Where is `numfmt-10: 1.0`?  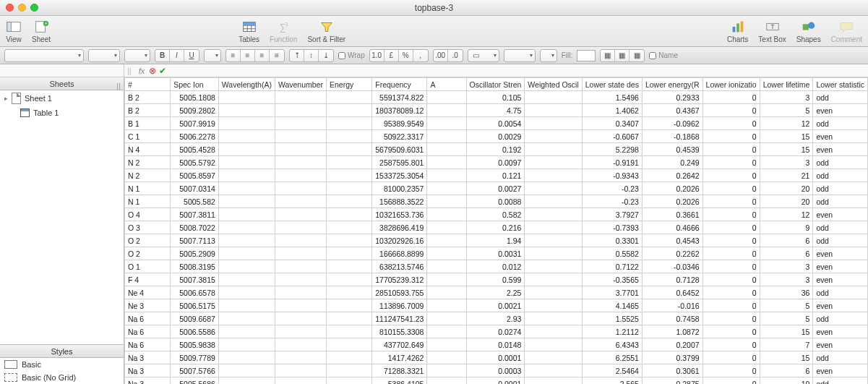
numfmt-10: 1.0 is located at coordinates (377, 56).